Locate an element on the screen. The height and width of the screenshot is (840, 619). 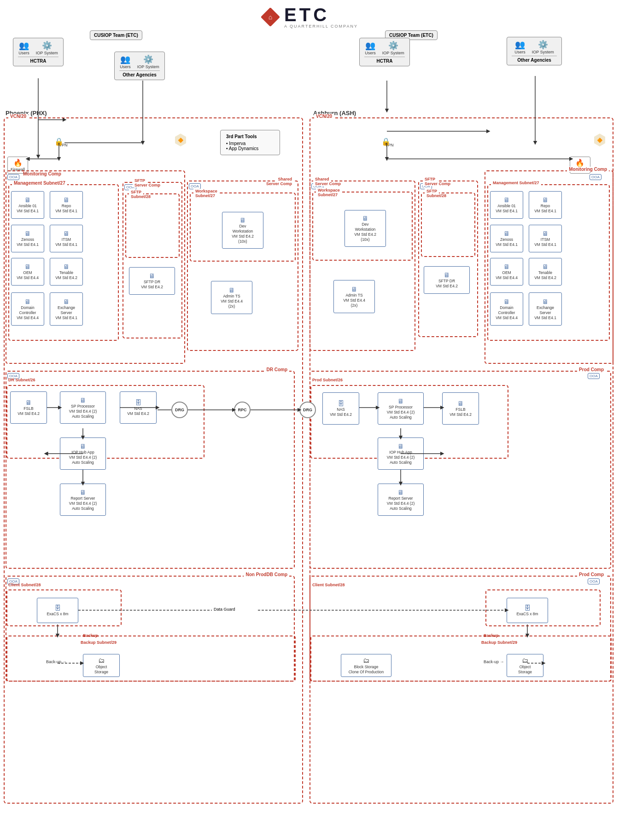
node-report-server-right: 🖥 Report Server VM Std E4.4 (2) Auto Sca… is located at coordinates (401, 500).